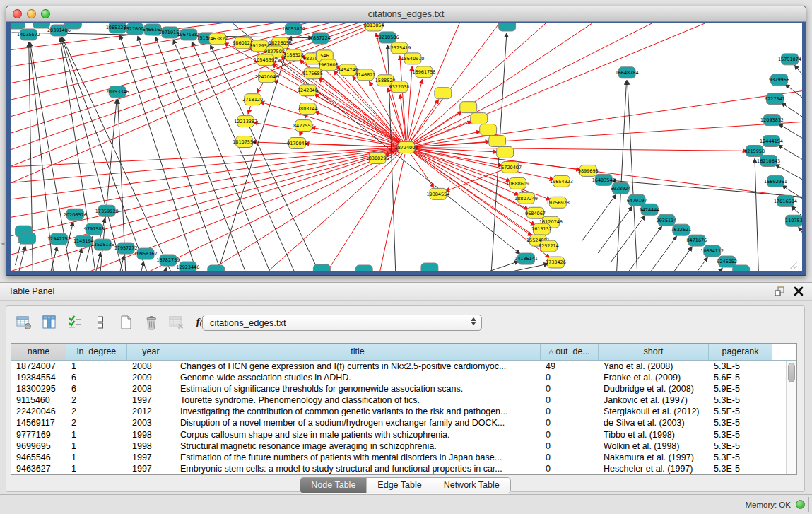  I want to click on graph-node: 8215958, so click(755, 151).